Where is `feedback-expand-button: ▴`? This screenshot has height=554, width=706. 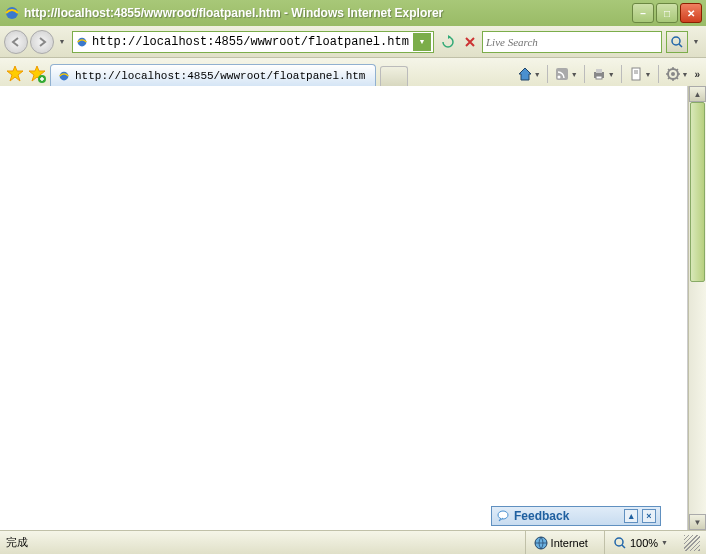
feedback-expand-button: ▴ is located at coordinates (631, 516).